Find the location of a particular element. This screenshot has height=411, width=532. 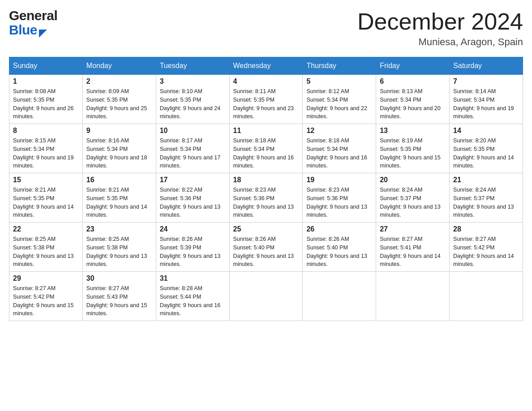

day-info: Sunrise: 8:12 AM Sunset: 5:34 PM Dayligh… is located at coordinates (339, 104).